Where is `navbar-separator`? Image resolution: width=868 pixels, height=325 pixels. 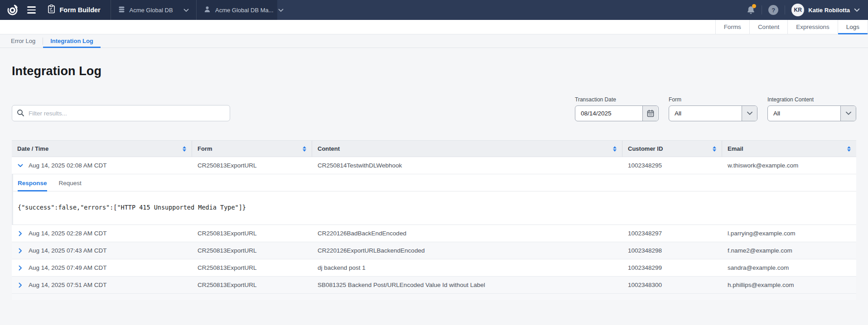
navbar-separator is located at coordinates (762, 10).